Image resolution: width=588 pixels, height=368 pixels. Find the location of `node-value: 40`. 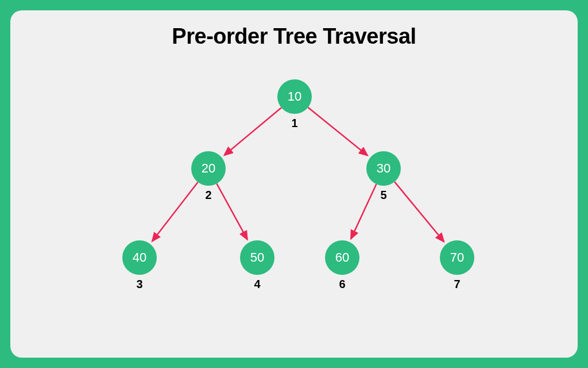

node-value: 40 is located at coordinates (140, 258).